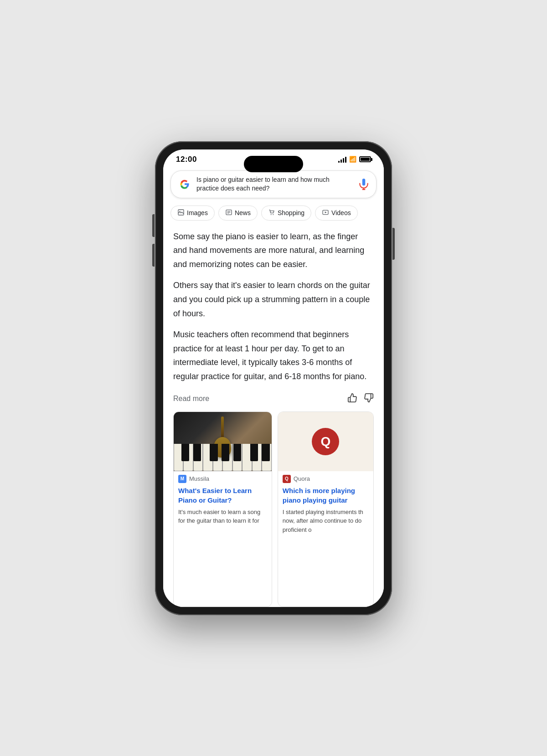  I want to click on thumbs-down-button, so click(369, 399).